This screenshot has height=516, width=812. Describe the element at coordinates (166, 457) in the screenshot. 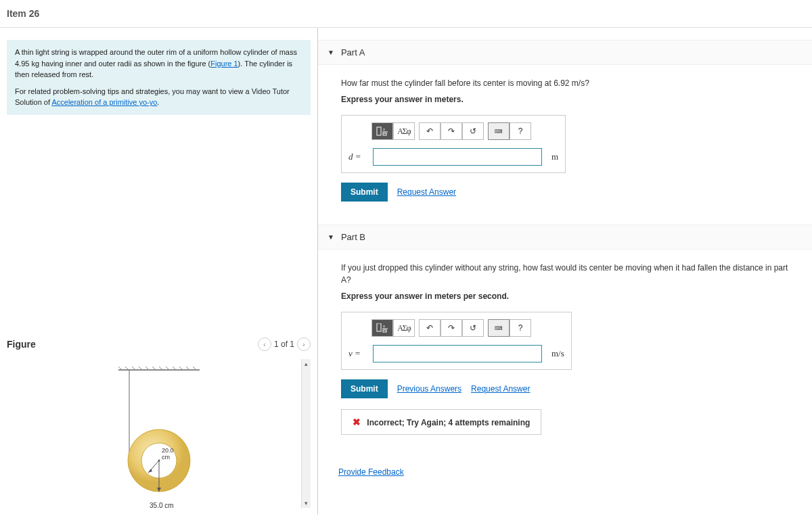

I see `svg-text: cm` at that location.